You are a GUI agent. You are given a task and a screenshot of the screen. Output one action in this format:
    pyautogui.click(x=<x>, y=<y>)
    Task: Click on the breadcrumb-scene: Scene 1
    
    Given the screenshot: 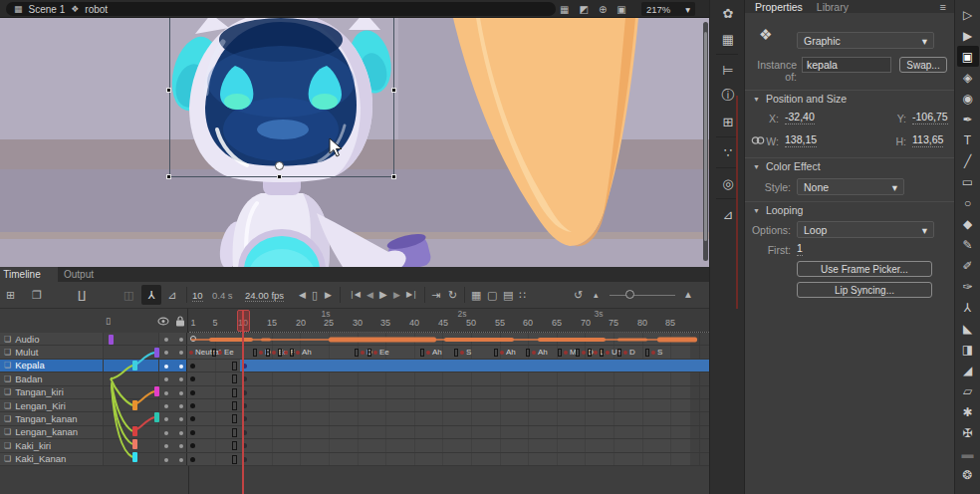 What is the action you would take?
    pyautogui.click(x=48, y=10)
    